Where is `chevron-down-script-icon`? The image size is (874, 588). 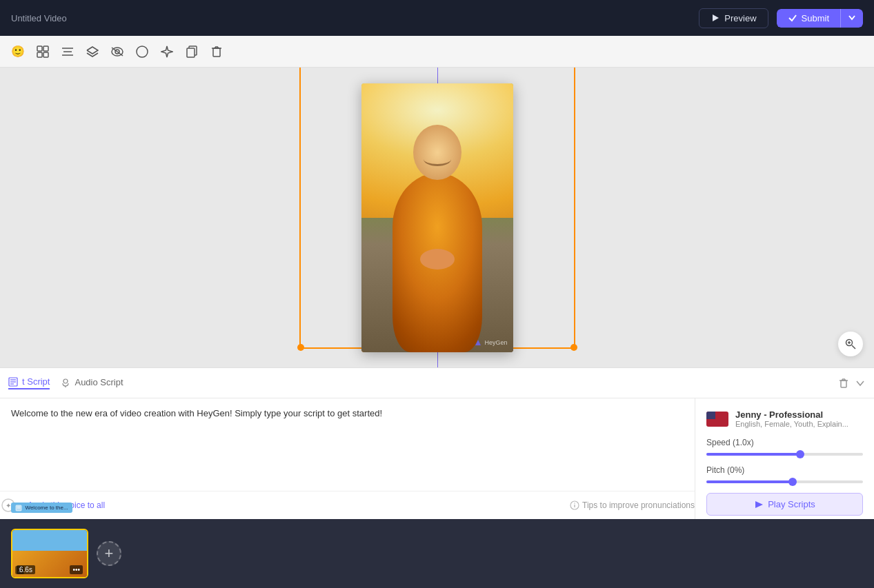
chevron-down-script-icon is located at coordinates (860, 383).